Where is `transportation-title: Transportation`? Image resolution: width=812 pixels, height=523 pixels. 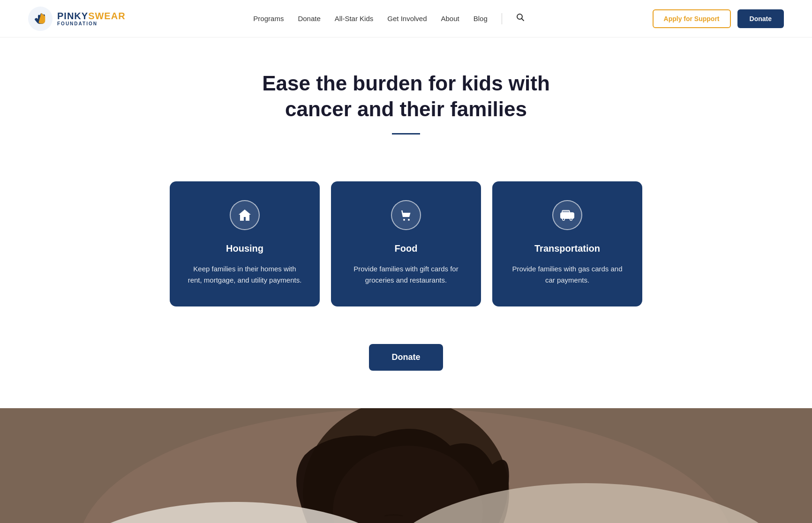 transportation-title: Transportation is located at coordinates (567, 248).